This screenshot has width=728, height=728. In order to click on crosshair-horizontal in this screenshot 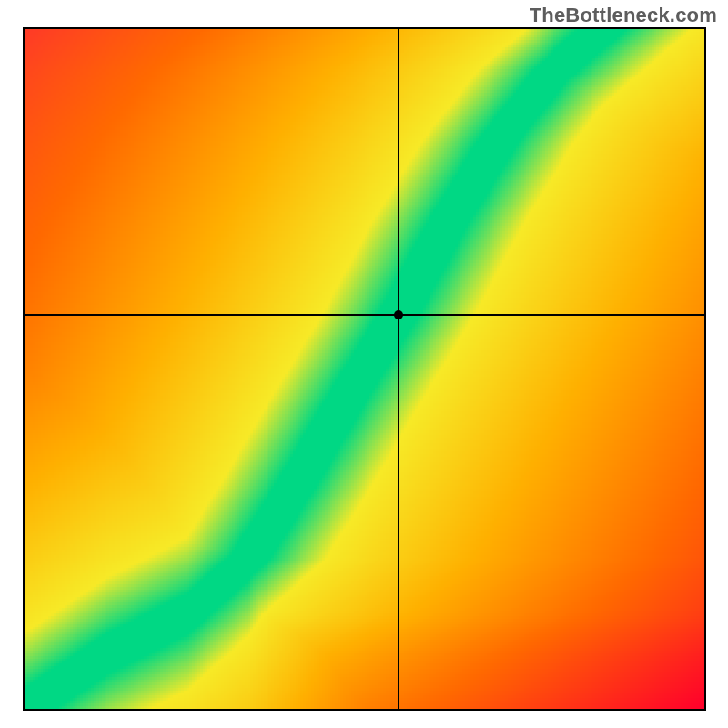, I will do `click(364, 315)`.